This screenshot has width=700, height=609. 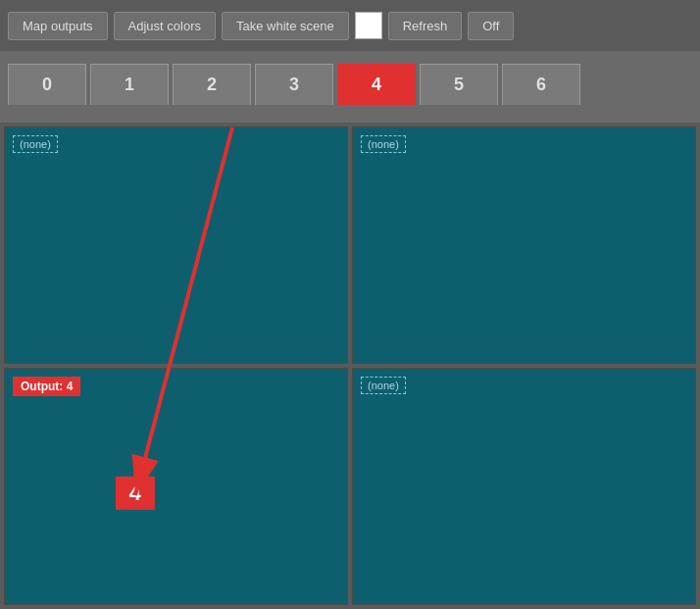 I want to click on map-outputs-button: Map outputs, so click(x=58, y=25).